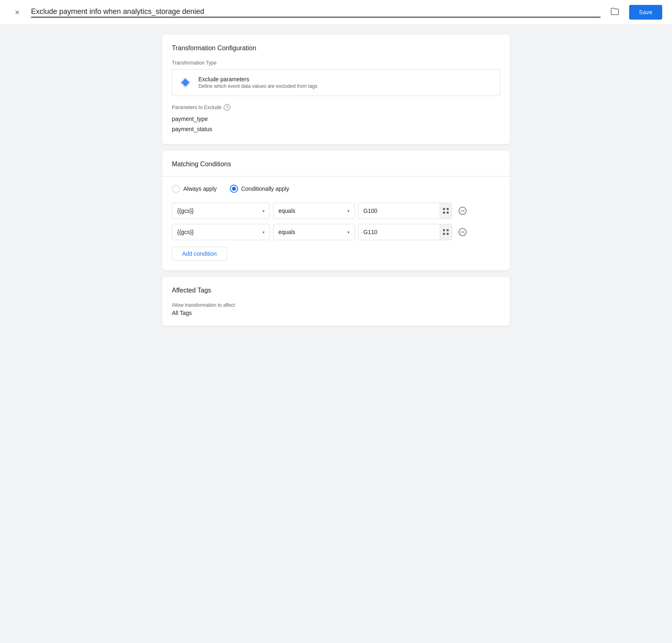 This screenshot has height=643, width=672. What do you see at coordinates (336, 232) in the screenshot?
I see `condition-row-2: {{gcs}} ▾ equals ▾` at bounding box center [336, 232].